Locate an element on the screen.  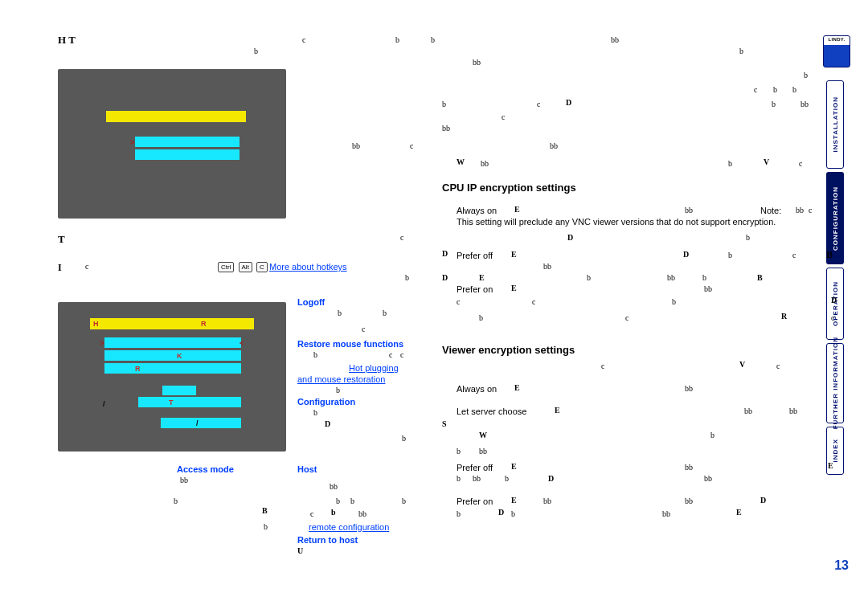
stray-glyph: U is located at coordinates (301, 551).